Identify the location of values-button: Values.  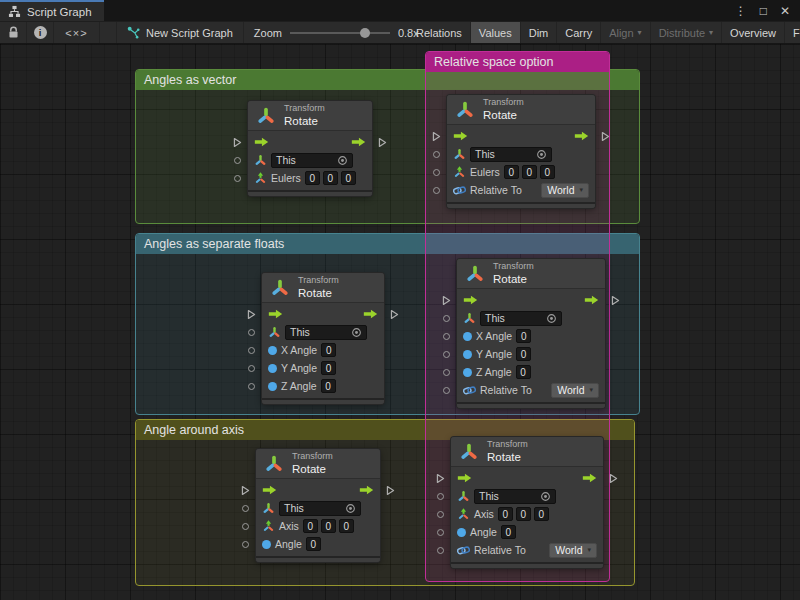
(496, 32).